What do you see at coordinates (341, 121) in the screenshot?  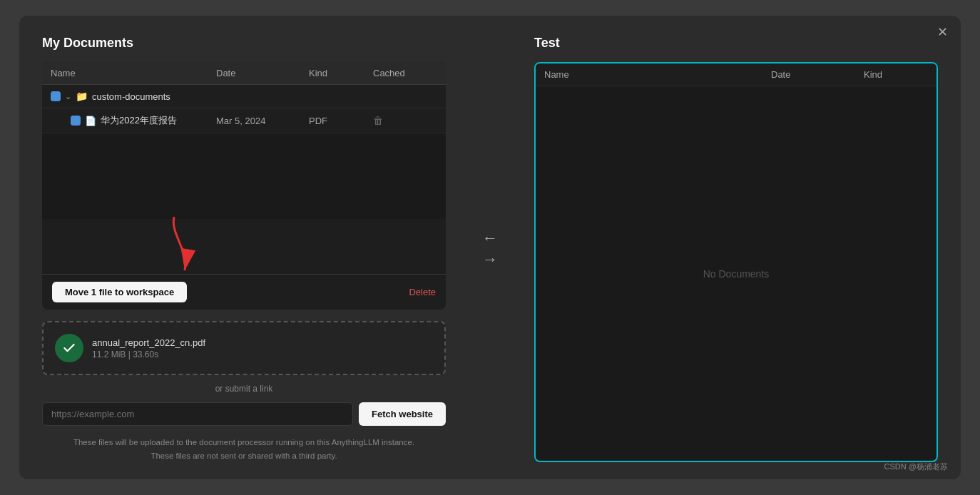 I see `file-kind: PDF` at bounding box center [341, 121].